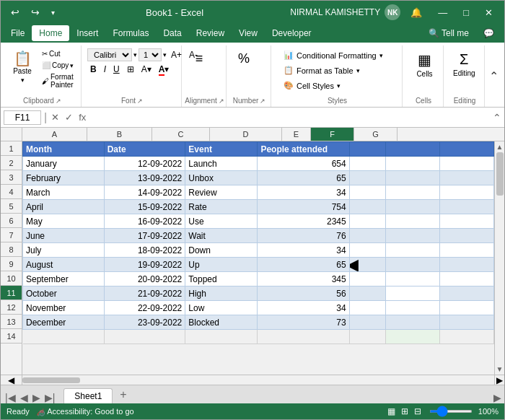 This screenshot has width=505, height=420. I want to click on cell-e4, so click(367, 193).